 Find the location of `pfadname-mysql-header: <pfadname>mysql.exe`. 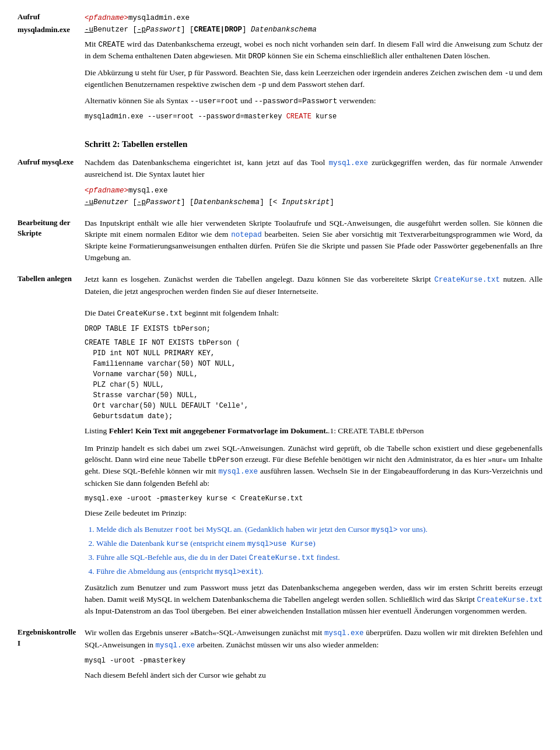

pfadname-mysql-header: <pfadname>mysql.exe is located at coordinates (314, 190).